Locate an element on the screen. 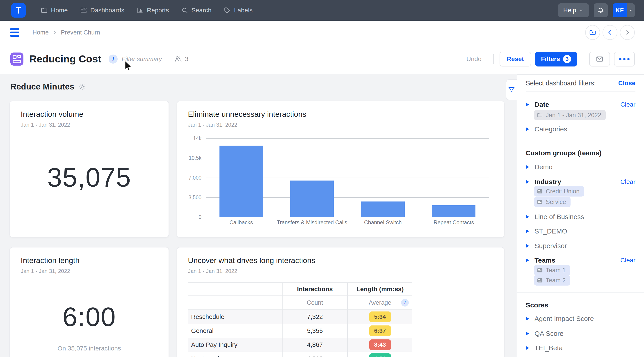 This screenshot has height=357, width=644. funnel-icon is located at coordinates (512, 90).